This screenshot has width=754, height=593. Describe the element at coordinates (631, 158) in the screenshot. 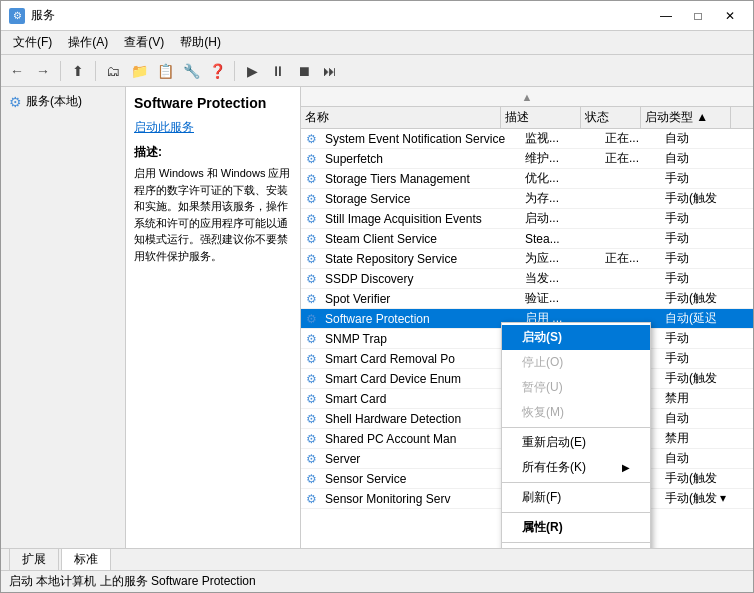

I see `service-status-cell: 正在...` at that location.